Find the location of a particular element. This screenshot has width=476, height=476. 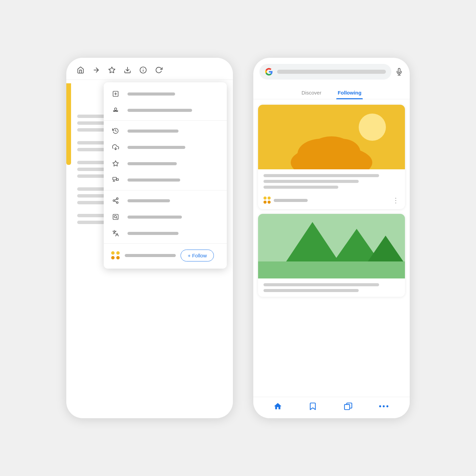

translate-icon is located at coordinates (116, 233).